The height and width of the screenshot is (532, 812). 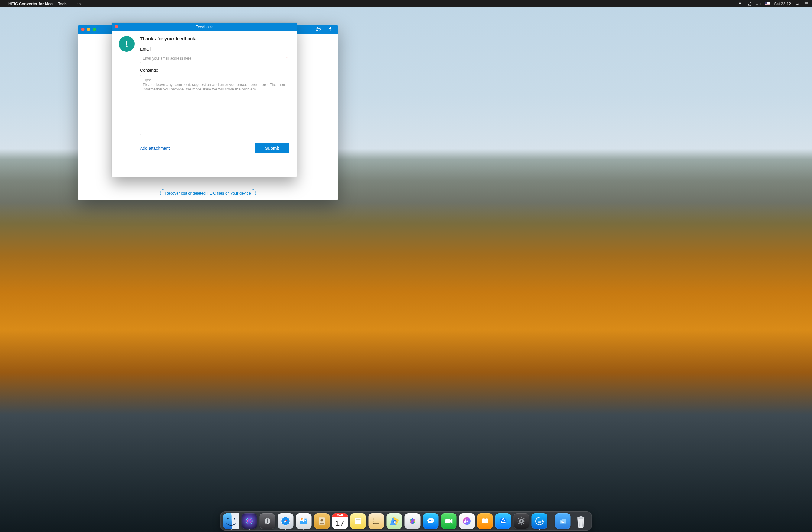 I want to click on add-attachment-link: Add attachment, so click(x=155, y=148).